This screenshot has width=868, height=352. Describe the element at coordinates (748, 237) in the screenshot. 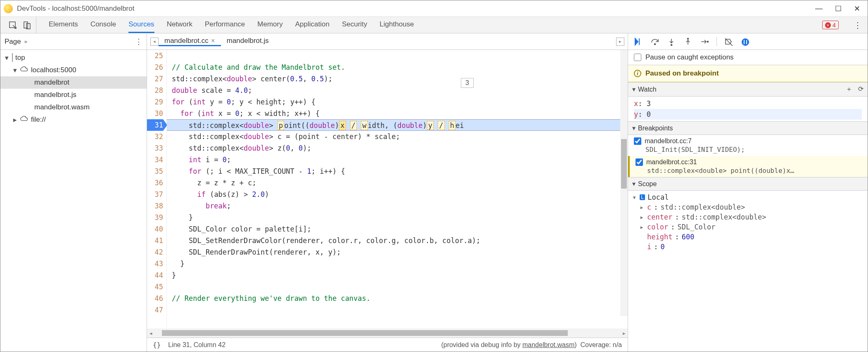

I see `scope-var: height: 600` at that location.